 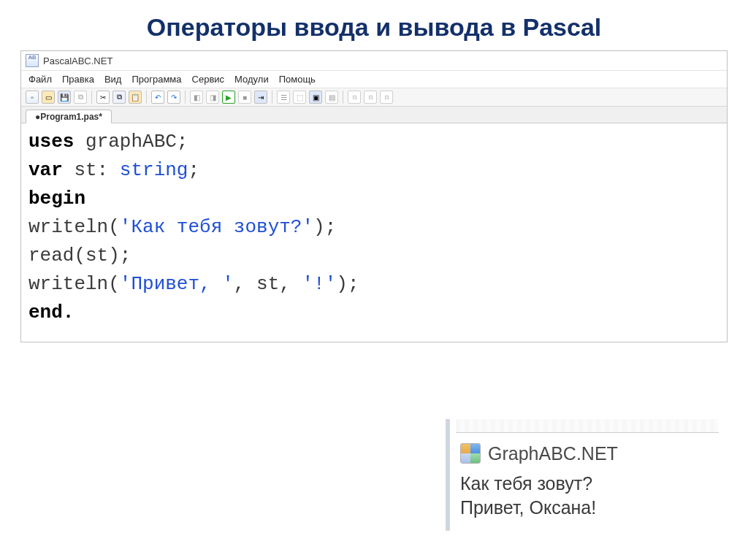 What do you see at coordinates (318, 284) in the screenshot?
I see `string-literal: '!'` at bounding box center [318, 284].